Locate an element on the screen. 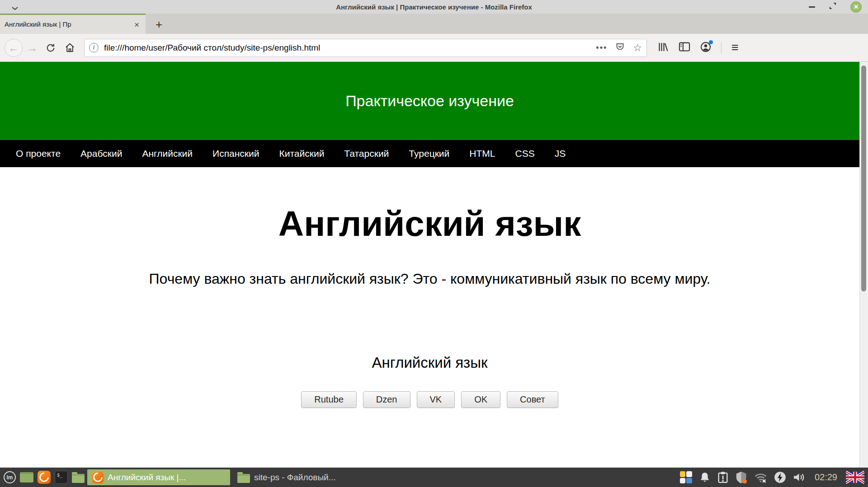 Image resolution: width=868 pixels, height=487 pixels. page-info-icon: i is located at coordinates (94, 48).